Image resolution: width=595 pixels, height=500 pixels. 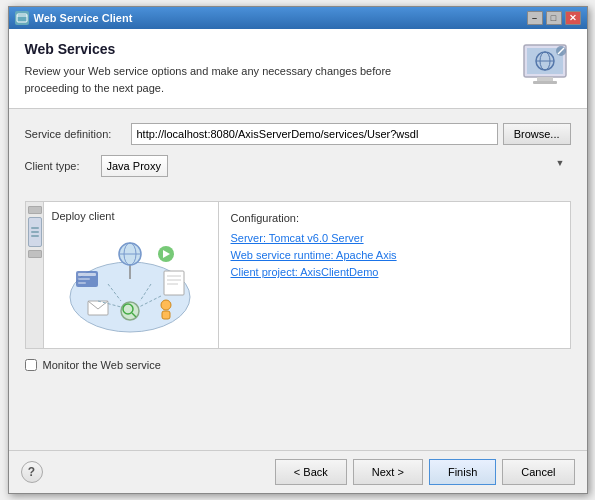 What do you see at coordinates (311, 472) in the screenshot?
I see `back-button: < Back` at bounding box center [311, 472].